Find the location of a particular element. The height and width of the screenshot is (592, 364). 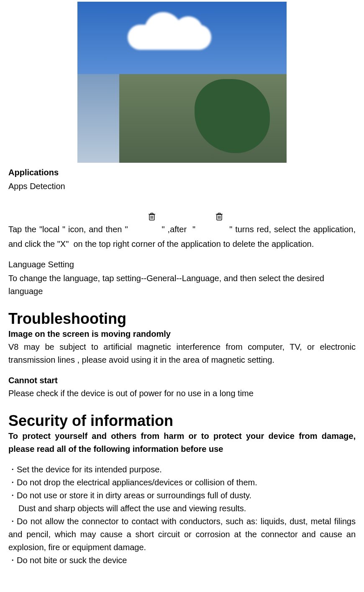

list-item-sub: Dust and sharp objects will affect the u… is located at coordinates (182, 509).